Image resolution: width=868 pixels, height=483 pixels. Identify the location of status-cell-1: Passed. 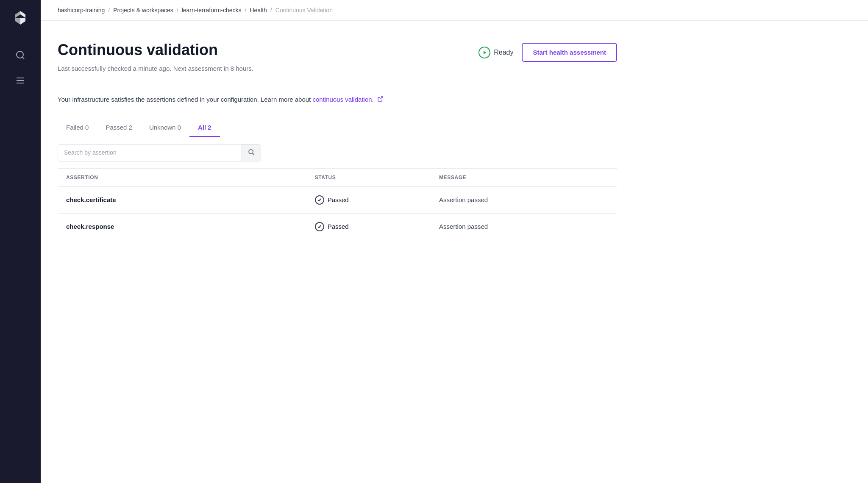
(369, 200).